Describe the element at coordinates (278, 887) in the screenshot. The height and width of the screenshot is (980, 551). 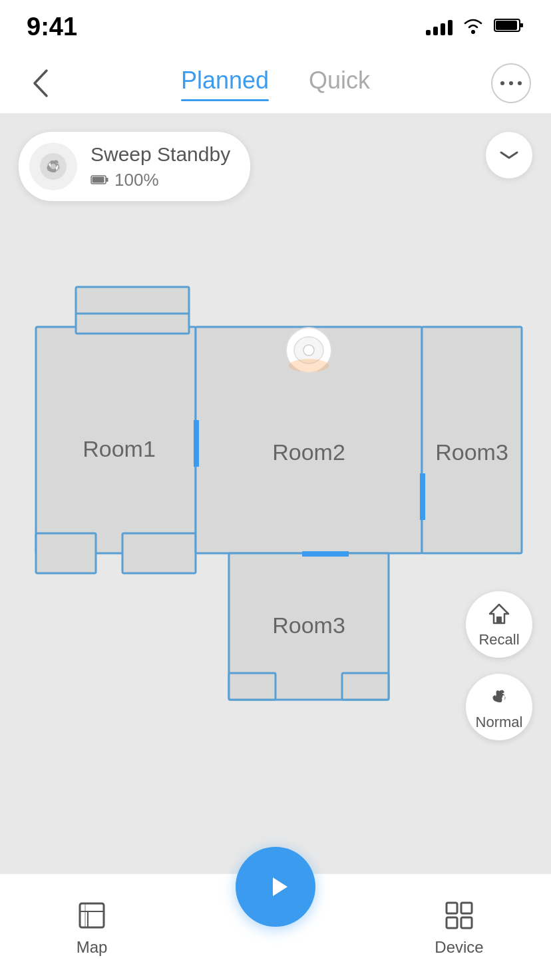
I see `play-icon` at that location.